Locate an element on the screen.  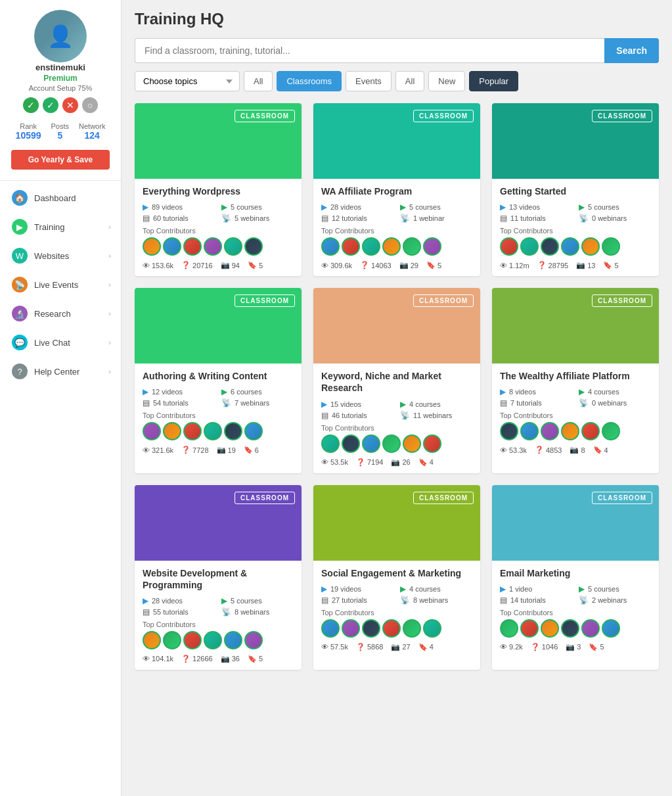
card-body: Everything Wordpress ▶89 videos ▤60 tuto… is located at coordinates (218, 227).